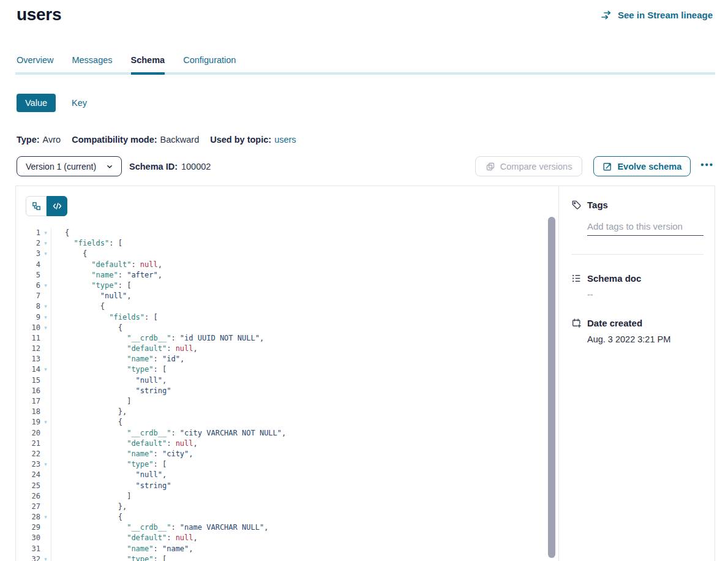  What do you see at coordinates (280, 338) in the screenshot?
I see `code-line: 11 "__crdb__": "id UUID NOT NULL",` at bounding box center [280, 338].